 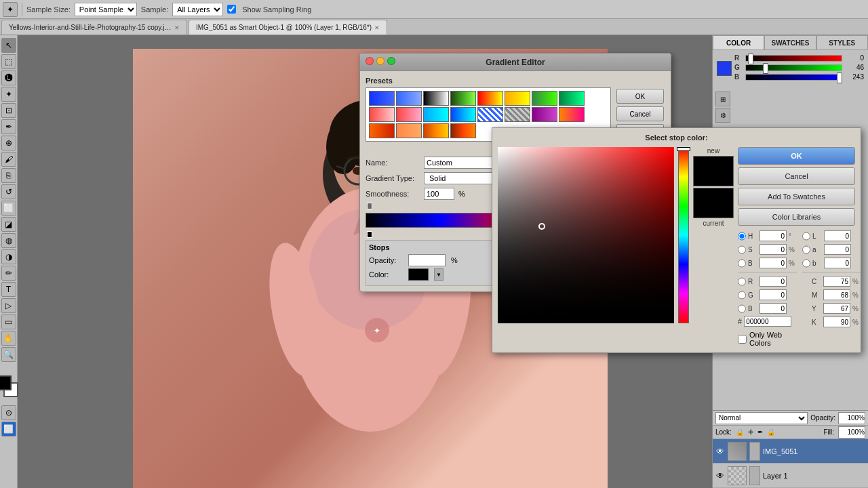 What do you see at coordinates (380, 61) in the screenshot?
I see `minimize-btn` at bounding box center [380, 61].